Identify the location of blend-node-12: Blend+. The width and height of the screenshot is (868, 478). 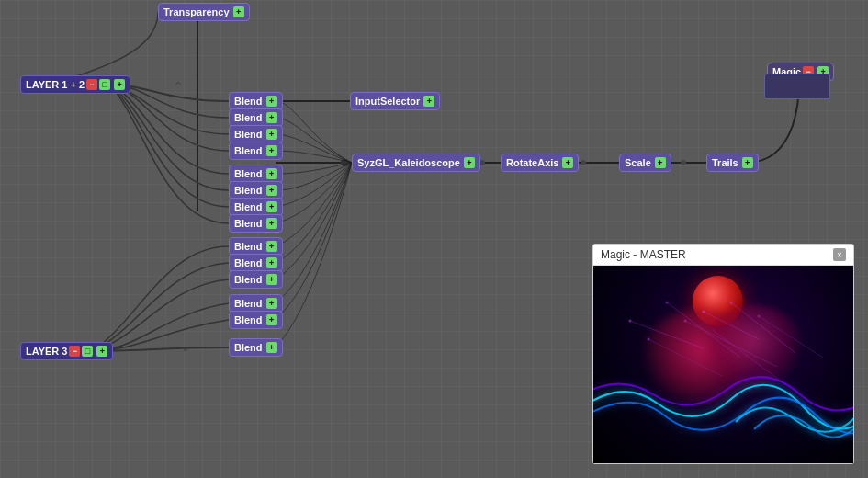
(255, 320).